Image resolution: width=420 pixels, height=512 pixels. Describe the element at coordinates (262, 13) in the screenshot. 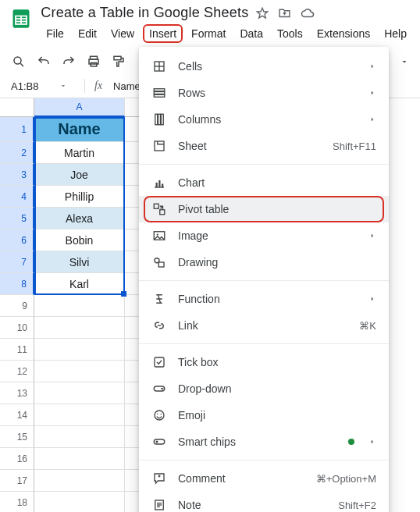

I see `star-icon` at that location.